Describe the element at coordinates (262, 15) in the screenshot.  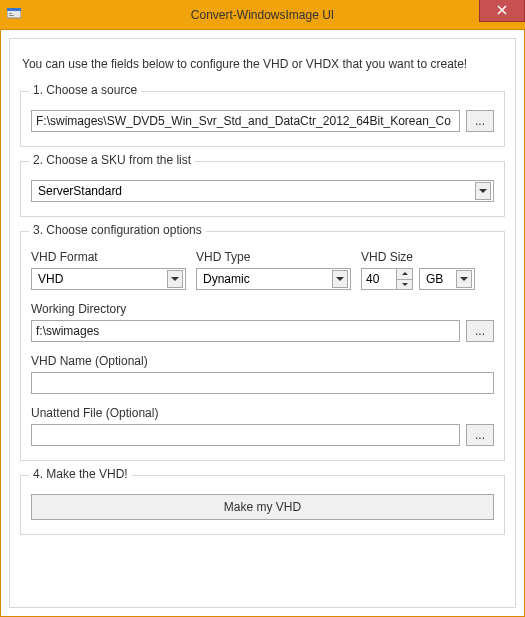
I see `title-bar: Convert-WindowsImage UI` at that location.